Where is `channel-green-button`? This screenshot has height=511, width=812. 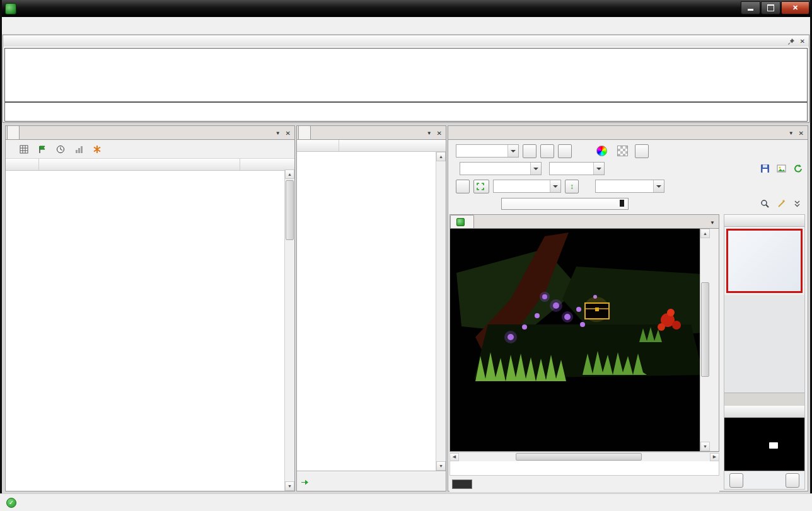 channel-green-button is located at coordinates (547, 151).